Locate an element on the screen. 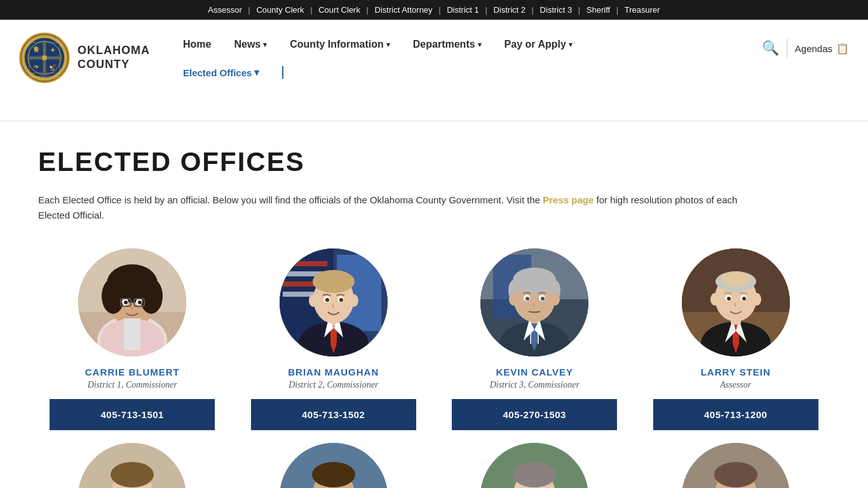  official-photo-maughan is located at coordinates (334, 302).